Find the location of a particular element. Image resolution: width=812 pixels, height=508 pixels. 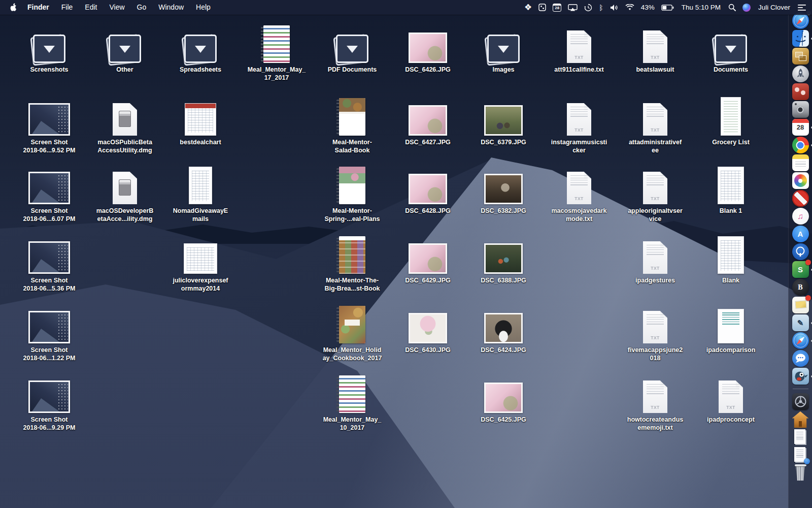

dock-calendar: 28 is located at coordinates (801, 127).